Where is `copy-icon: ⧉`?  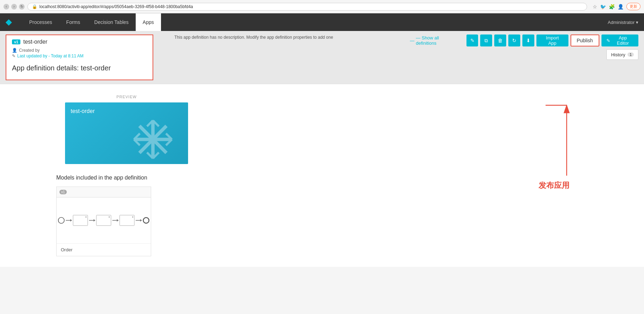 copy-icon: ⧉ is located at coordinates (486, 41).